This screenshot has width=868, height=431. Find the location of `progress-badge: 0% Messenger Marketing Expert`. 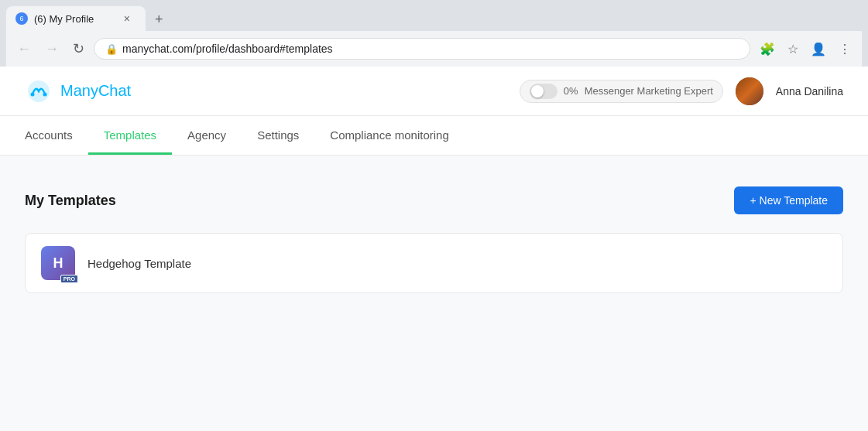

progress-badge: 0% Messenger Marketing Expert is located at coordinates (621, 91).